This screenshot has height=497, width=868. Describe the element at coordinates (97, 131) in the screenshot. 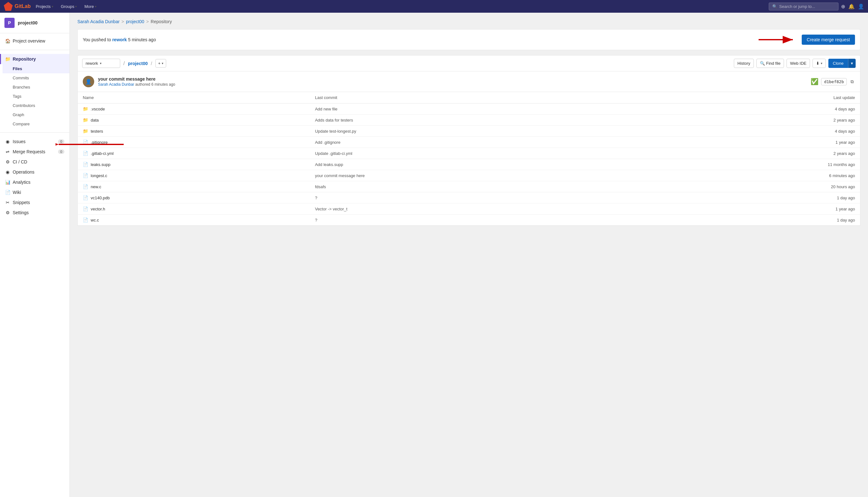

I see `file-link: testers` at that location.